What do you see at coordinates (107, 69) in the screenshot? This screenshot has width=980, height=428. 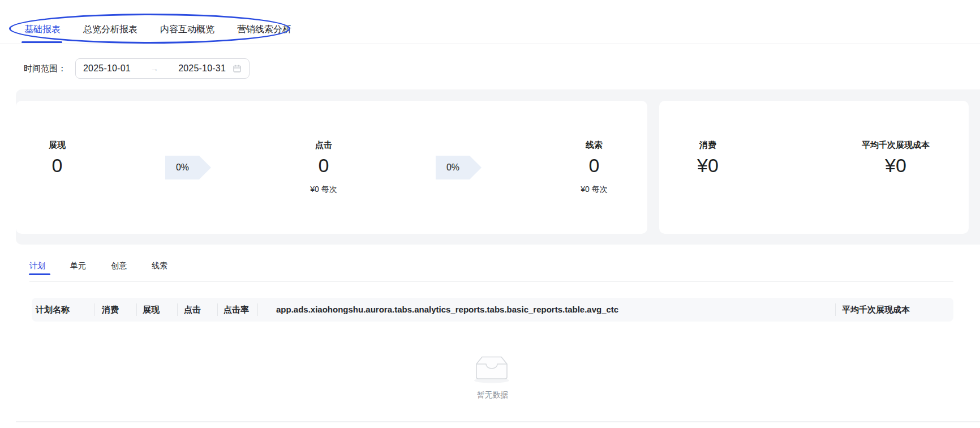 I see `start-date-value: 2025-10-01` at bounding box center [107, 69].